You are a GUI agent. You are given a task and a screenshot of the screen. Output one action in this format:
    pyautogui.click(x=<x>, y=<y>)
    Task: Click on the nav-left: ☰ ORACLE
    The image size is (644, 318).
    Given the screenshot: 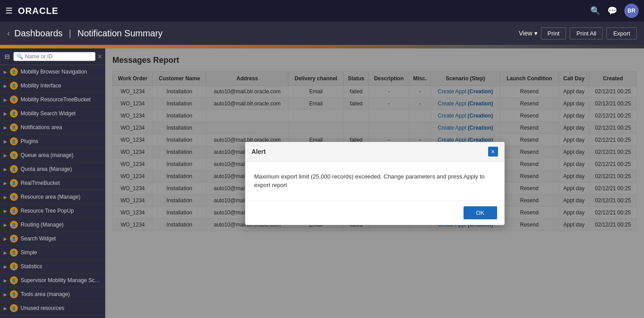 What is the action you would take?
    pyautogui.click(x=32, y=11)
    